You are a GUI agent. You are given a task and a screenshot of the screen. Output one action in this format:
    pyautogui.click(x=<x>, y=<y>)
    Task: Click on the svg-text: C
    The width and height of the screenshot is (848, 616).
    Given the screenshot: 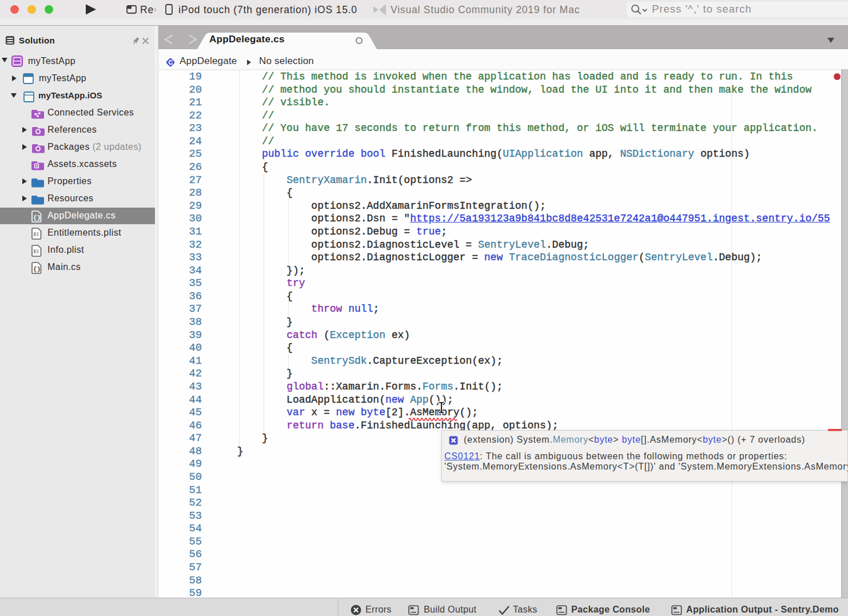 What is the action you would take?
    pyautogui.click(x=171, y=62)
    